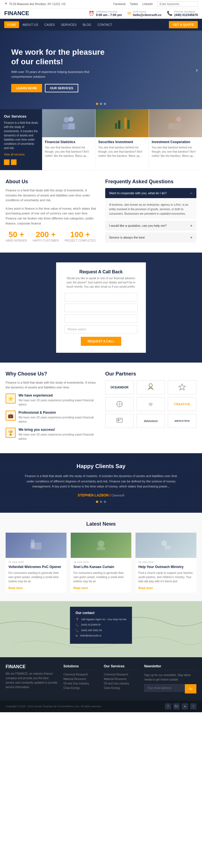  Describe the element at coordinates (147, 15) in the screenshot. I see `email-value: hello@clienrsoft.co` at that location.